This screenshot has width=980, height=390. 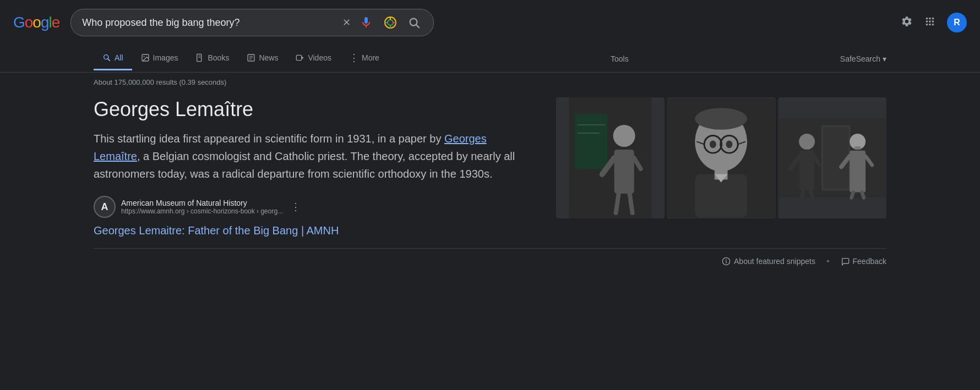 What do you see at coordinates (390, 23) in the screenshot?
I see `lens-button` at bounding box center [390, 23].